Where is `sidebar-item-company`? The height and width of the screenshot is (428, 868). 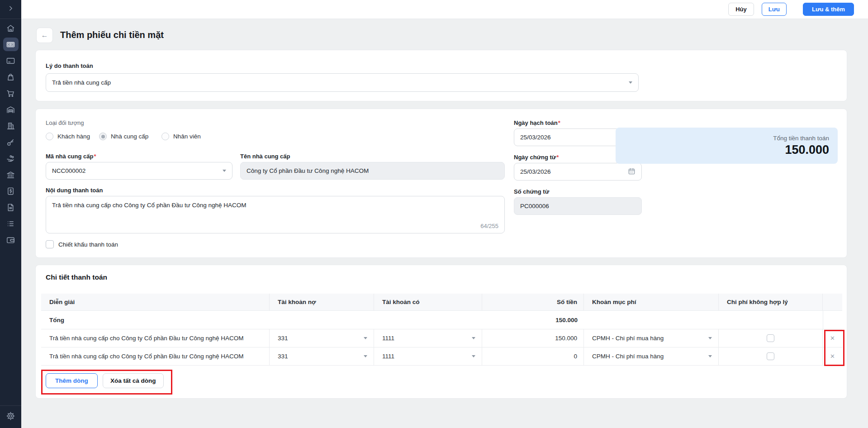 sidebar-item-company is located at coordinates (11, 126).